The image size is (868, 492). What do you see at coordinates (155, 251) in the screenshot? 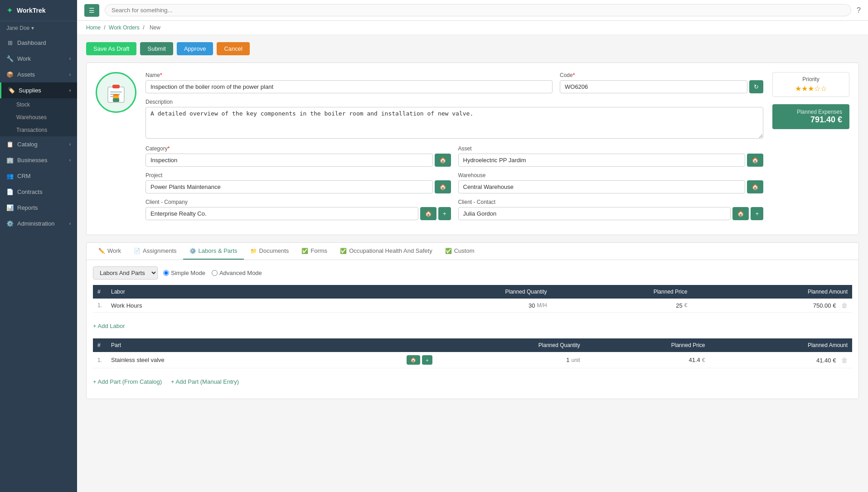
I see `tab-assignments: 📄 Assignments` at bounding box center [155, 251].